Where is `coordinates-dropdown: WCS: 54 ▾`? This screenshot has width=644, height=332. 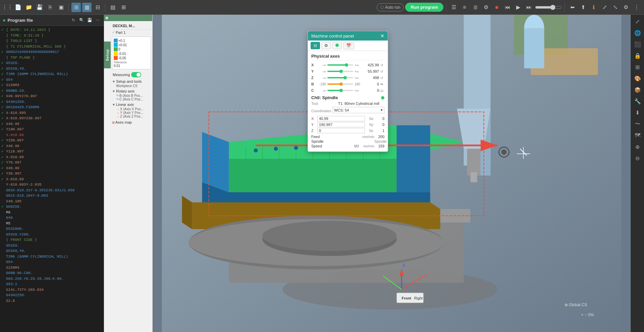
coordinates-dropdown: WCS: 54 ▾ is located at coordinates (358, 110).